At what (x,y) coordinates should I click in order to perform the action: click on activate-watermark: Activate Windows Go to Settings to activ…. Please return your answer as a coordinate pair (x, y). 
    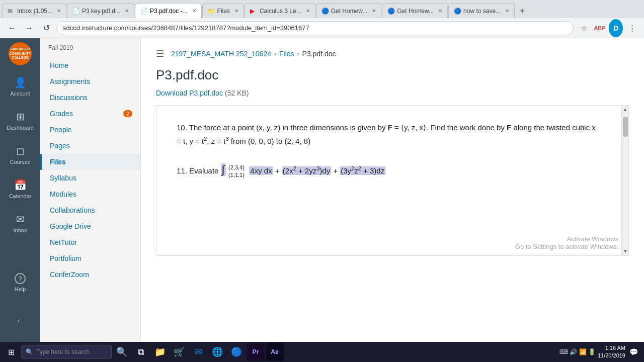
    Looking at the image, I should click on (567, 243).